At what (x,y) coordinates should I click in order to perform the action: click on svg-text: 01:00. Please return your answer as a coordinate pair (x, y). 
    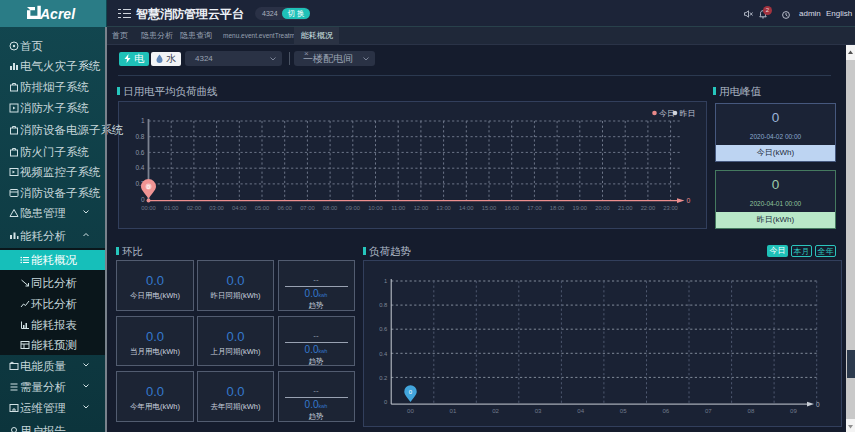
    Looking at the image, I should click on (172, 208).